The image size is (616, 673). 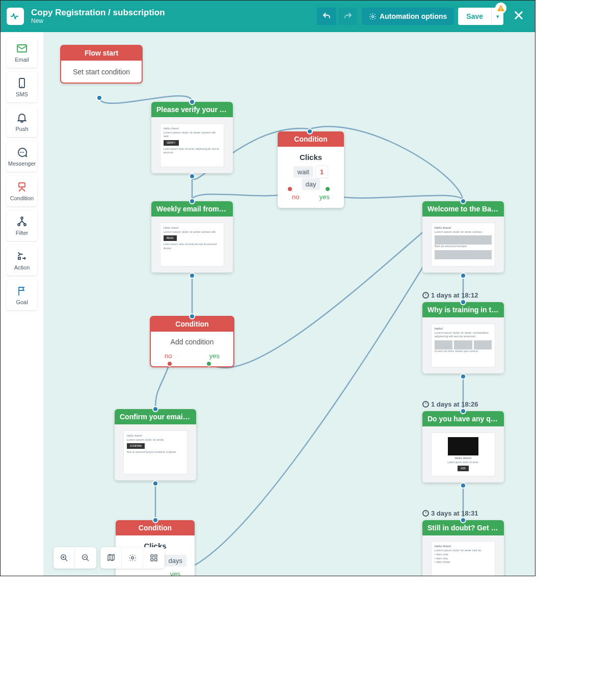 What do you see at coordinates (413, 16) in the screenshot?
I see `automation-options-label: Automation options` at bounding box center [413, 16].